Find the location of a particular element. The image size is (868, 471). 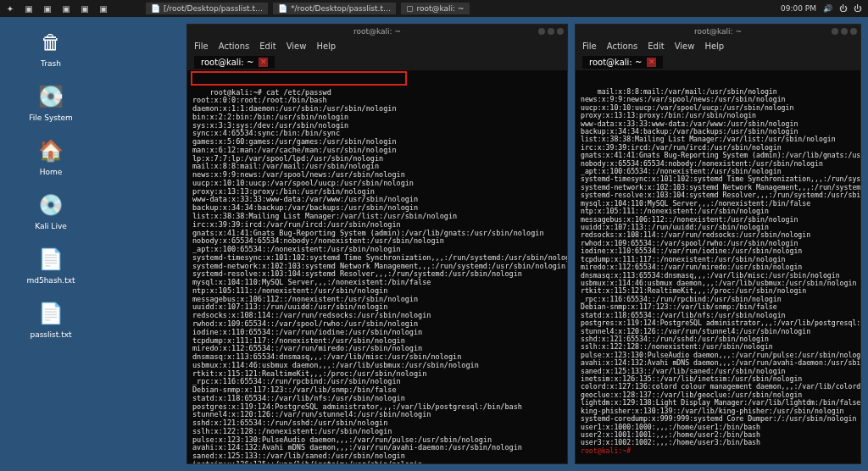

desktop-md5hash: 📄md5hash.txt is located at coordinates (51, 264).